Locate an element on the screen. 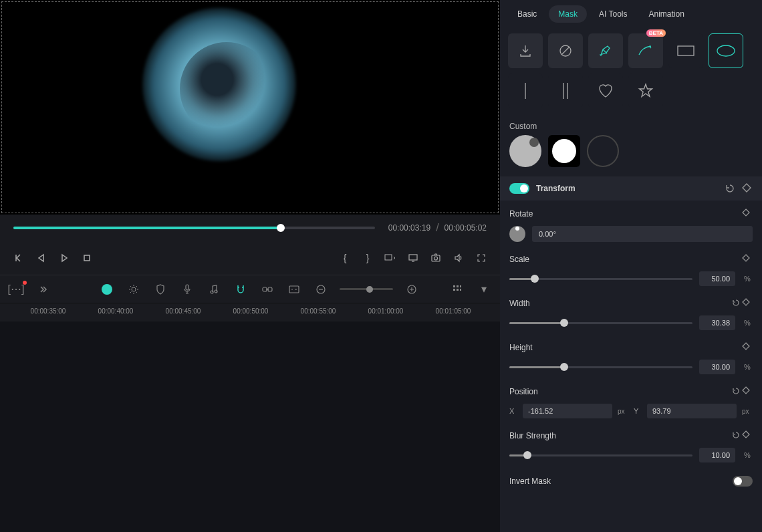  record-indicator-icon is located at coordinates (25, 283).